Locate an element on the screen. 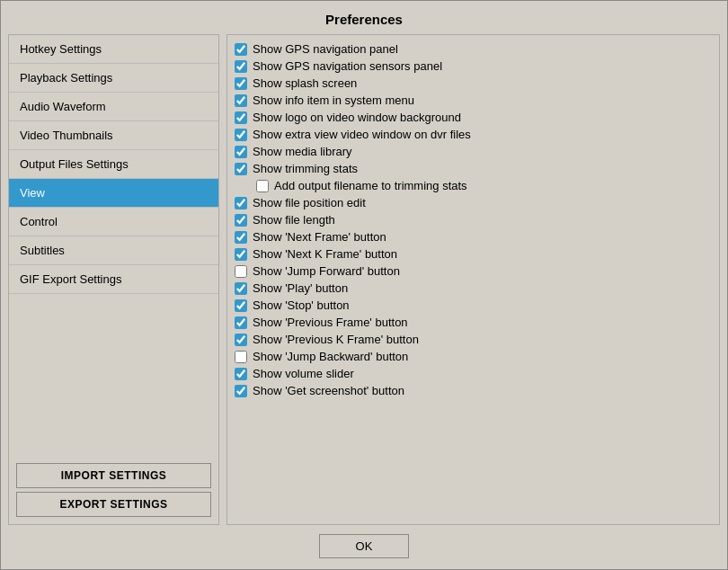  checkbox-show-prev-frame-btn is located at coordinates (241, 323).